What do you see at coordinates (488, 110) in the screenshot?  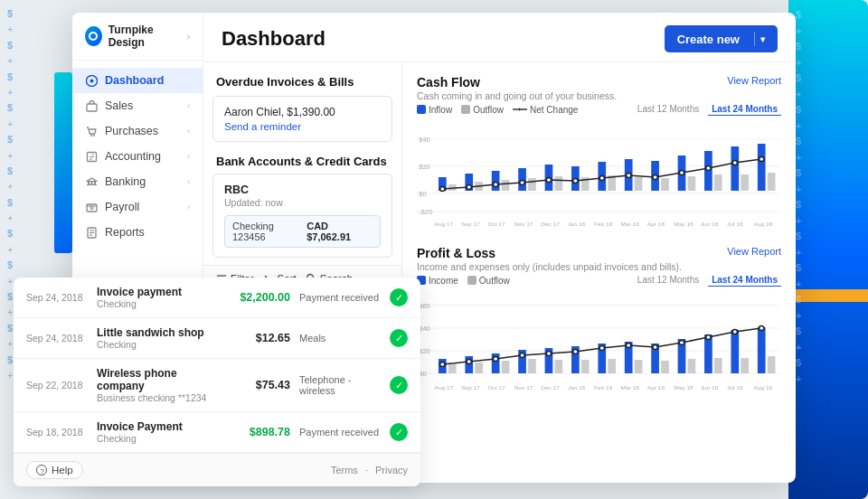 I see `legend-label-outflow: Outflow` at bounding box center [488, 110].